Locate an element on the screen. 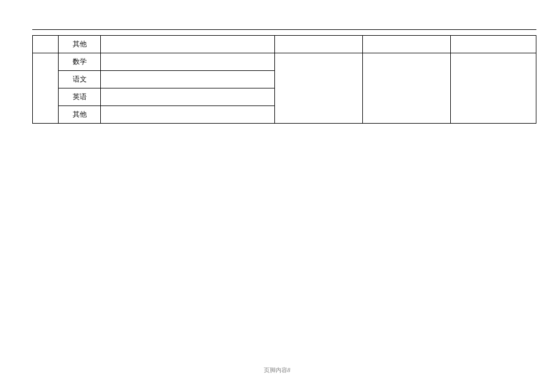 This screenshot has height=392, width=554. header-rule is located at coordinates (284, 29).